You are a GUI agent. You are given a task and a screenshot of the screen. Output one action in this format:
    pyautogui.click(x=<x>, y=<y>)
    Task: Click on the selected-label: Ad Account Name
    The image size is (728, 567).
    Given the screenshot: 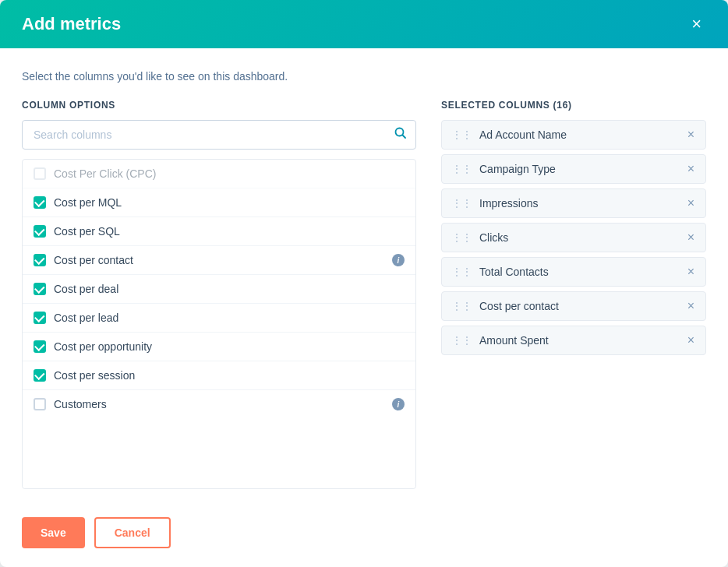 What is the action you would take?
    pyautogui.click(x=578, y=135)
    